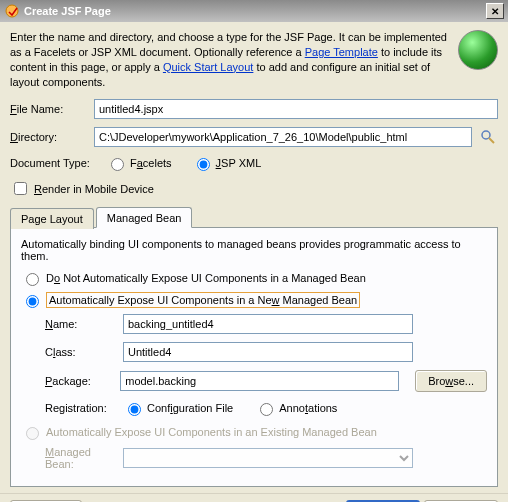 This screenshot has width=508, height=502. What do you see at coordinates (208, 67) in the screenshot?
I see `quick-start-layout-link: Quick Start Layout` at bounding box center [208, 67].